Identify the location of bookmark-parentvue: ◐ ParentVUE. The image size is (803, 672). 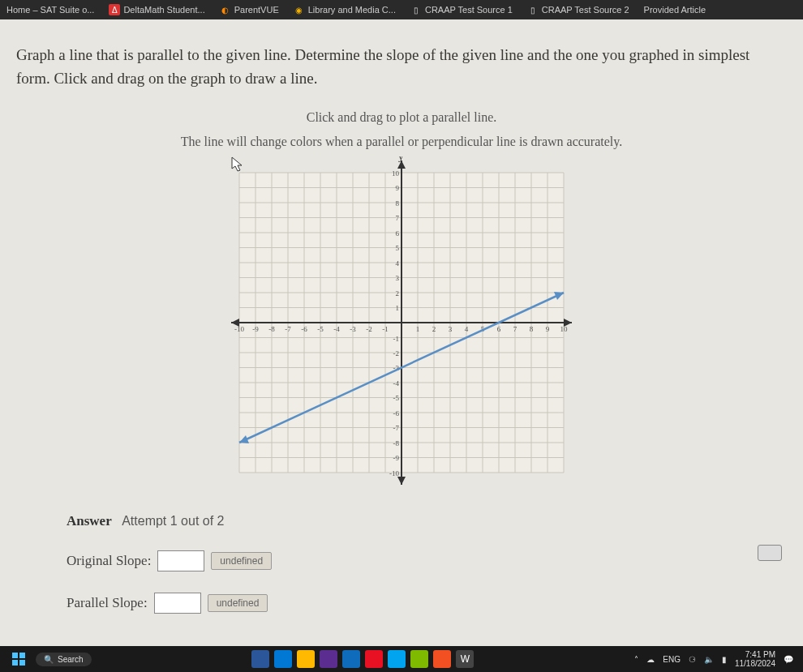
(250, 10).